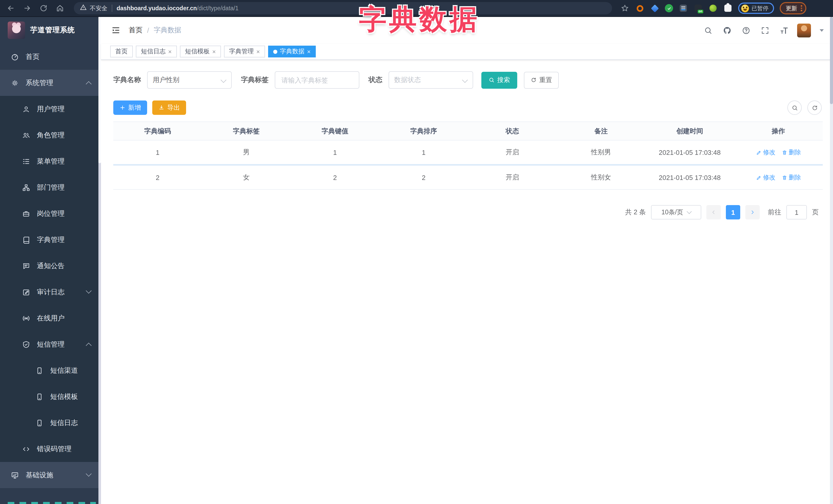 This screenshot has height=504, width=833. Describe the element at coordinates (727, 30) in the screenshot. I see `github-icon` at that location.